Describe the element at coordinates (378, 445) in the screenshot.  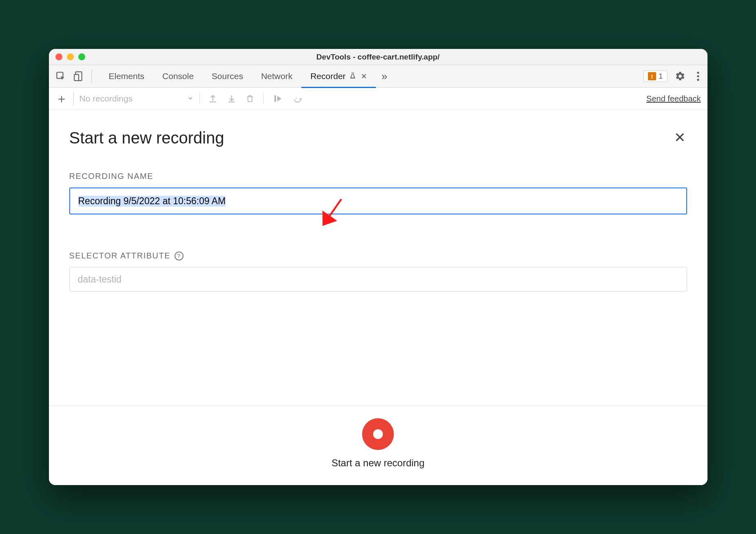
I see `start-recording-footer: Start a new recording` at that location.